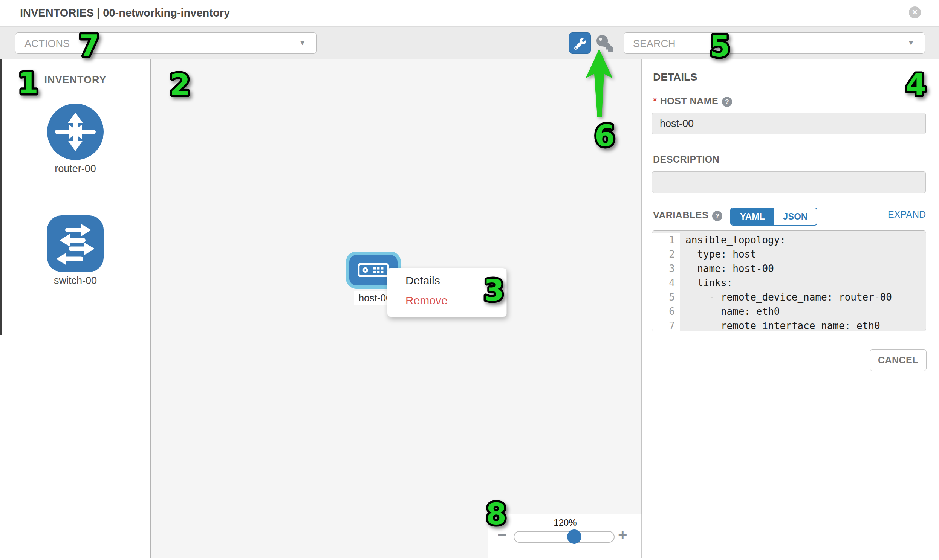 This screenshot has height=560, width=939. I want to click on context-menu-item-remove: Remove, so click(427, 300).